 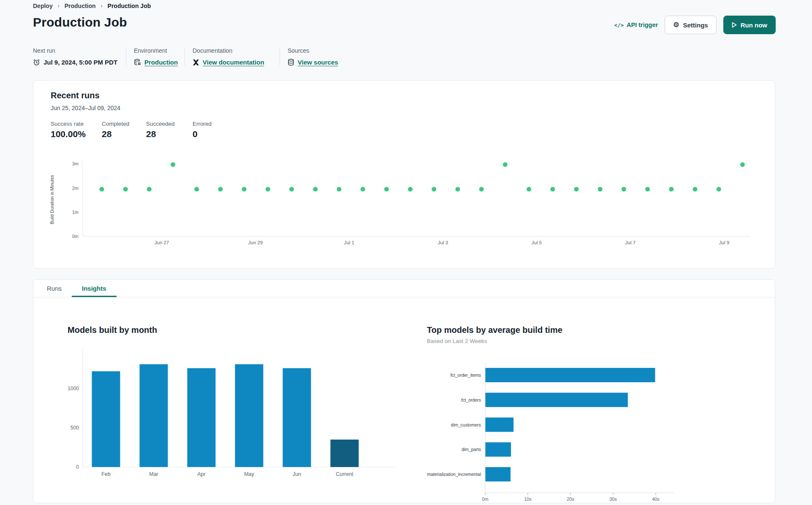 I want to click on run-now-label: Run now, so click(x=754, y=25).